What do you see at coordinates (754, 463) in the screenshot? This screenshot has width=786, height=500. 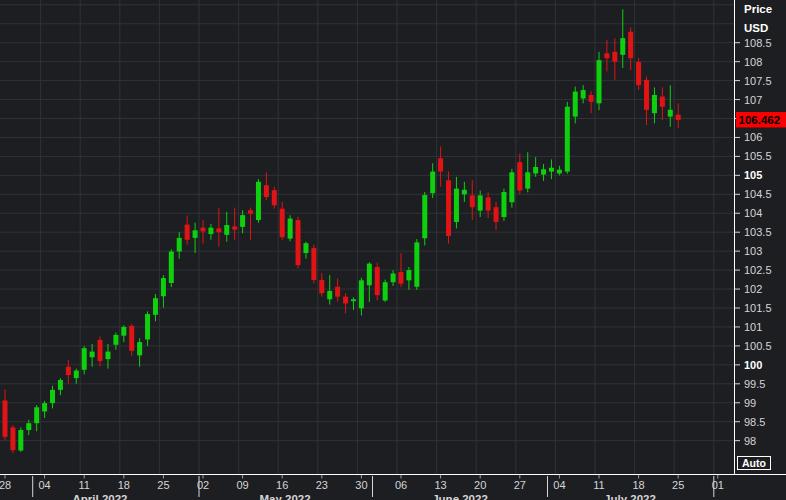 I see `auto-scale-button-label: Auto` at bounding box center [754, 463].